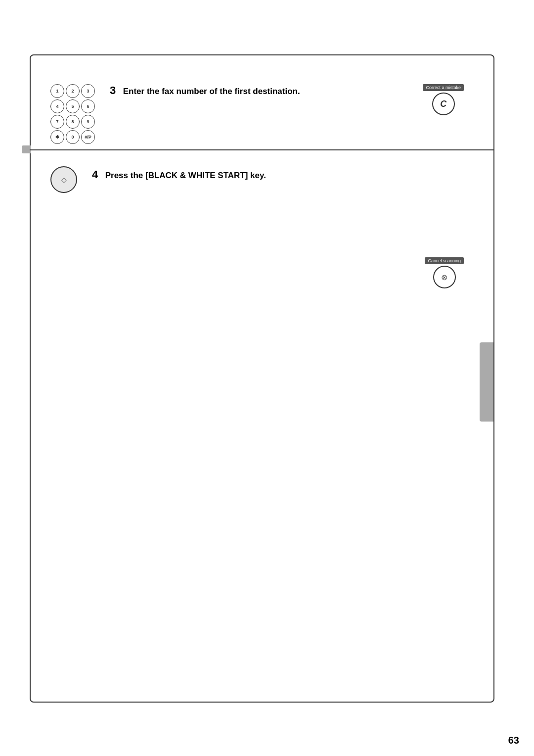 This screenshot has width=534, height=756. I want to click on page-number: 63, so click(514, 740).